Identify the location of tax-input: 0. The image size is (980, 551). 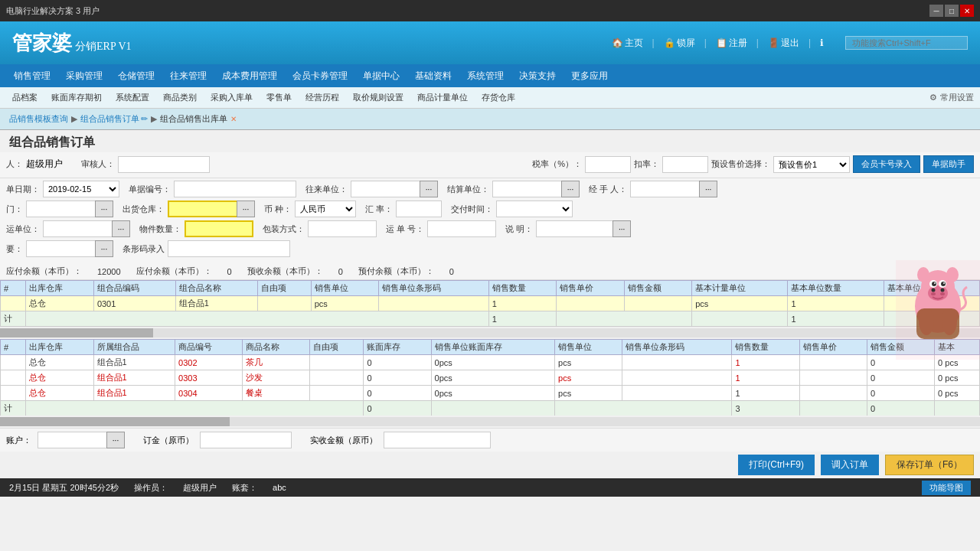
(608, 165).